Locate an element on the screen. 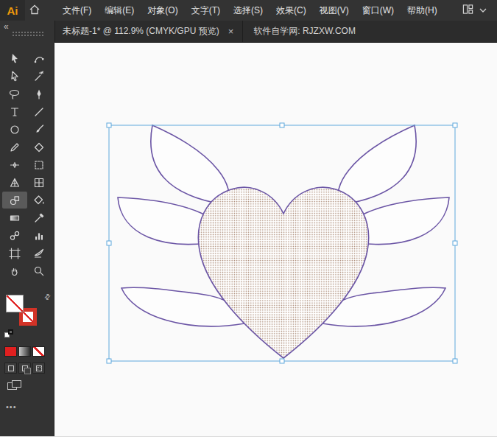  handle-bottom-left is located at coordinates (109, 361).